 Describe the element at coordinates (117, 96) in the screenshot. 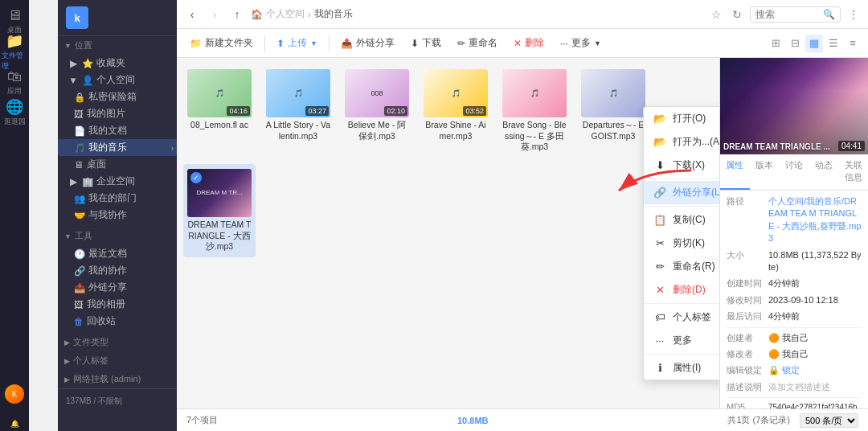

I see `sidebar-private-safe: 🔒 私密保险箱` at that location.